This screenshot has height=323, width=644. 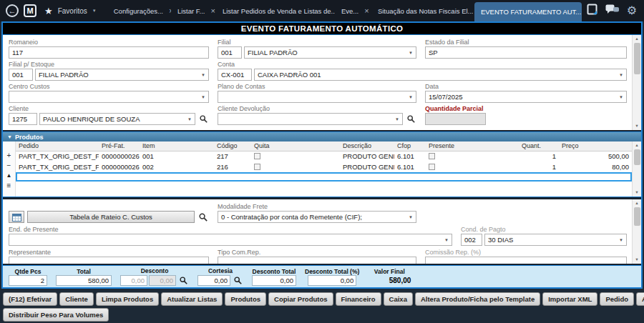 I want to click on freight-scrollbar: ▲ ▼, so click(x=637, y=232).